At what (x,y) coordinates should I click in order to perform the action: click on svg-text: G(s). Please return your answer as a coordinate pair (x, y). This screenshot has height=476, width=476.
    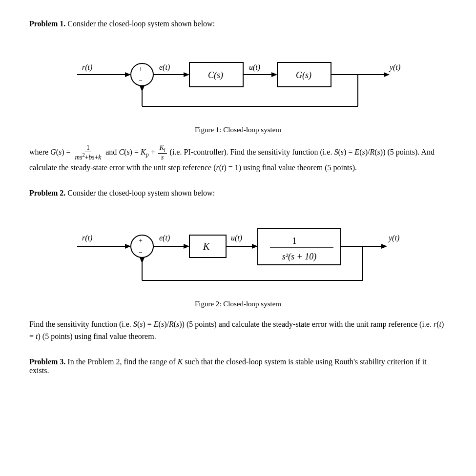
    Looking at the image, I should click on (304, 75).